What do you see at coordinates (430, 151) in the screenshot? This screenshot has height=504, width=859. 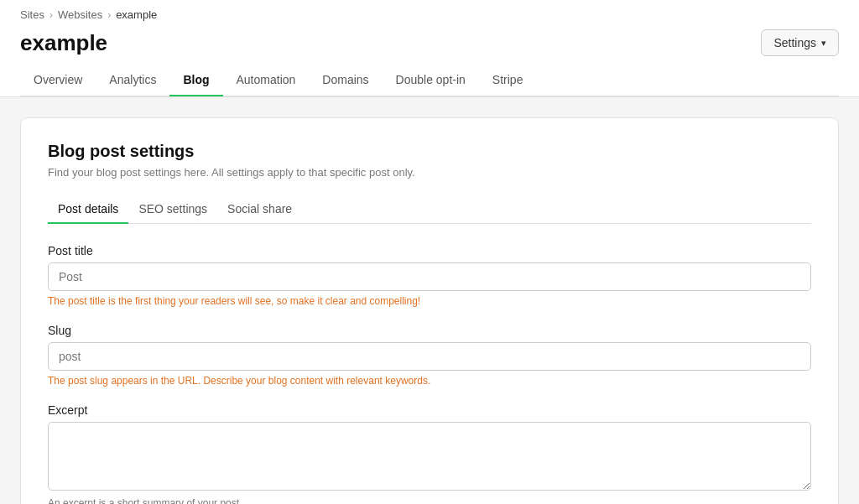 I see `card-title: Blog post settings` at bounding box center [430, 151].